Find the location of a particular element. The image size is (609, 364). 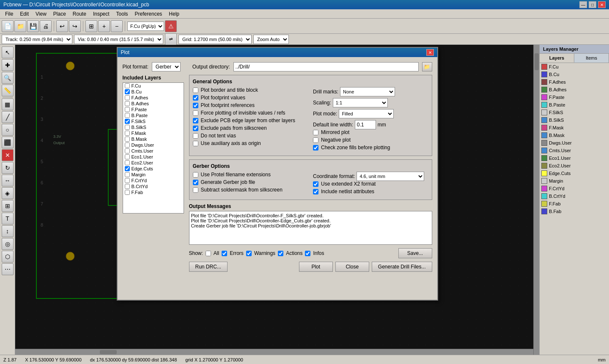

maximize-button: □ is located at coordinates (593, 5).